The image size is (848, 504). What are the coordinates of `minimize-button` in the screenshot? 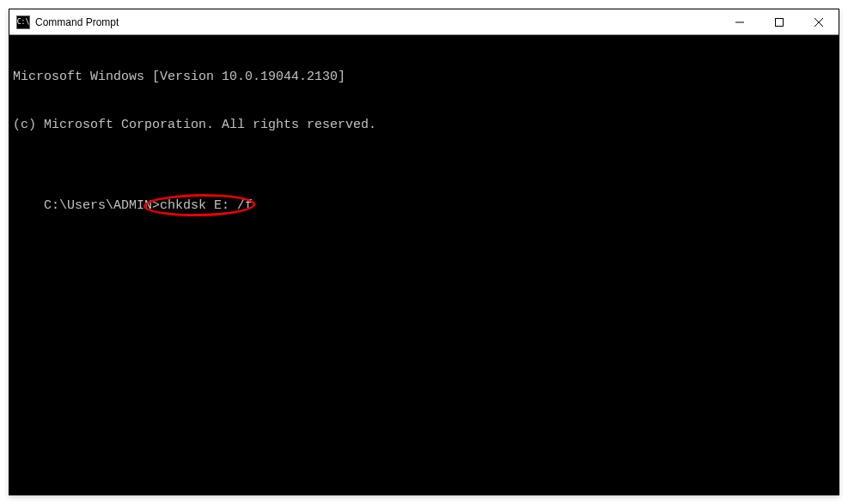 It's located at (740, 22).